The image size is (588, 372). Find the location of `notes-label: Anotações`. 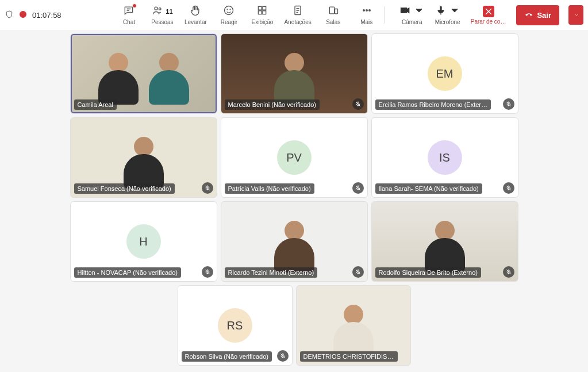

notes-label: Anotações is located at coordinates (298, 22).